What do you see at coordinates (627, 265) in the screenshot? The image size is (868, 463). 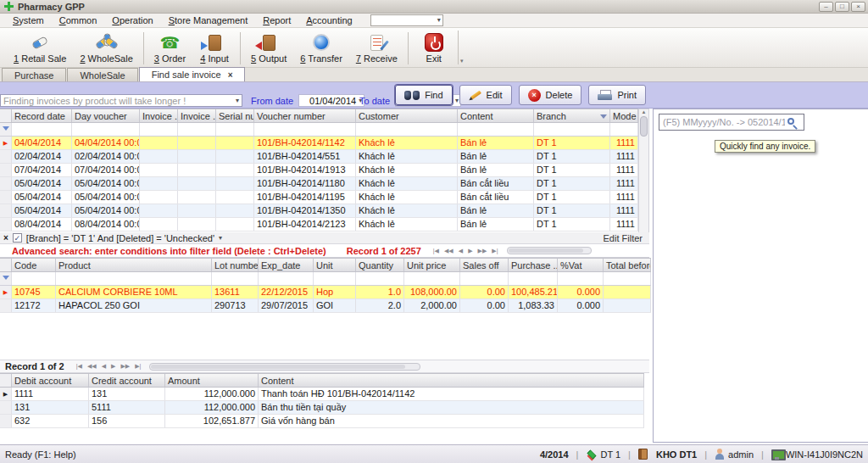 I see `col-total-before: Total before` at bounding box center [627, 265].